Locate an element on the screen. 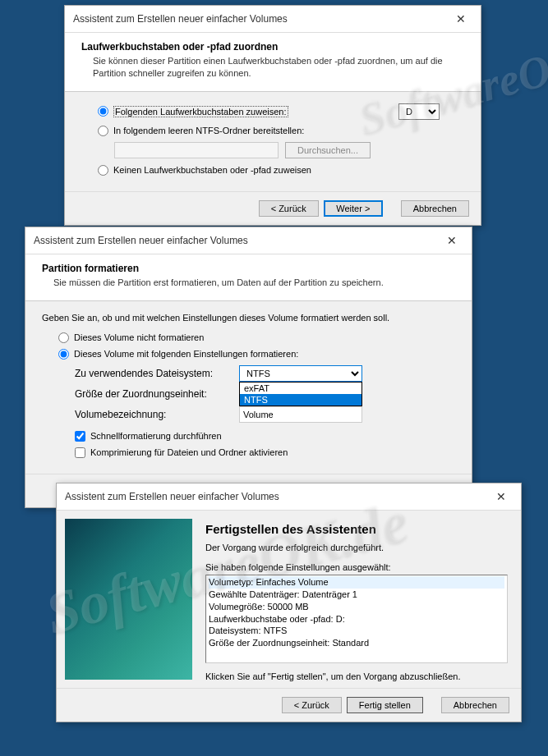  drive-letter-select: D is located at coordinates (419, 112).